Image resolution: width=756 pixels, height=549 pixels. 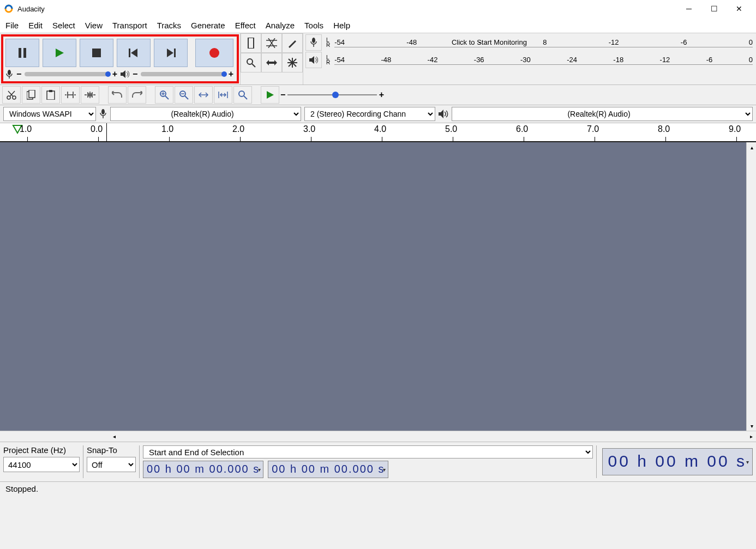 I want to click on selection-mode-select: Start and End of Selection, so click(x=368, y=452).